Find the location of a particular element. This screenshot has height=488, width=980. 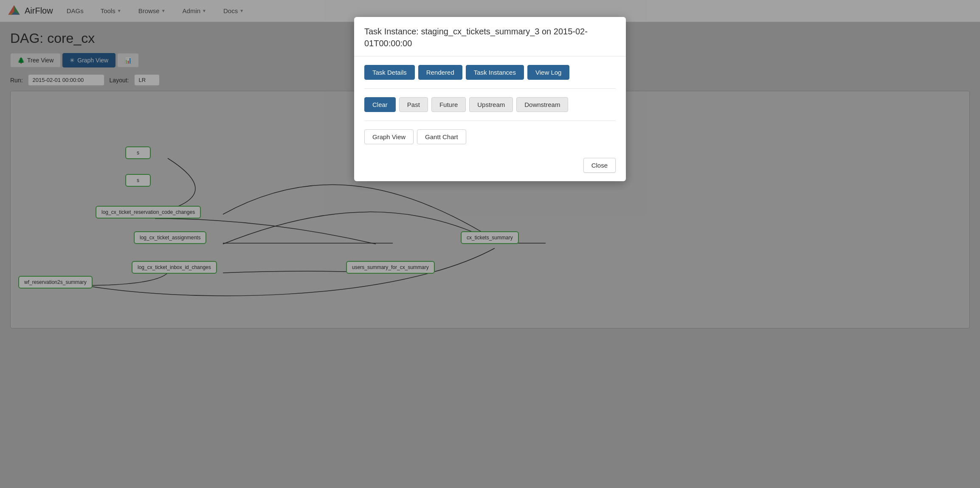

action-buttons-row: Task Details Rendered Task Instances Vie… is located at coordinates (490, 72).